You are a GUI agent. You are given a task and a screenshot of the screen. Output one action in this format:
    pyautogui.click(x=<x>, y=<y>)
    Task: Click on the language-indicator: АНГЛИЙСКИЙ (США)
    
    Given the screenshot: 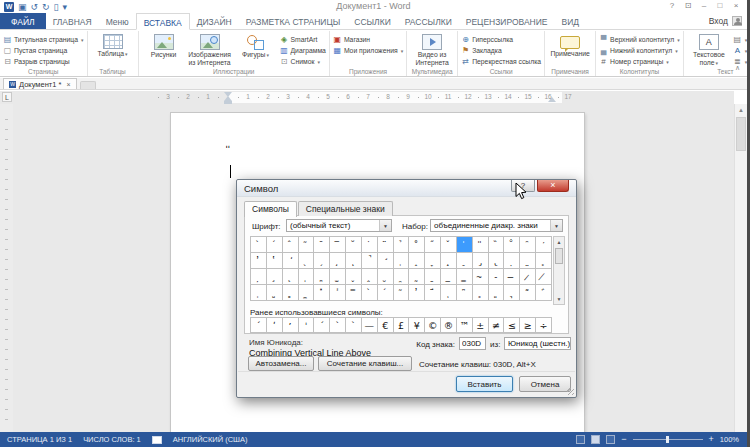 What is the action you would take?
    pyautogui.click(x=210, y=440)
    